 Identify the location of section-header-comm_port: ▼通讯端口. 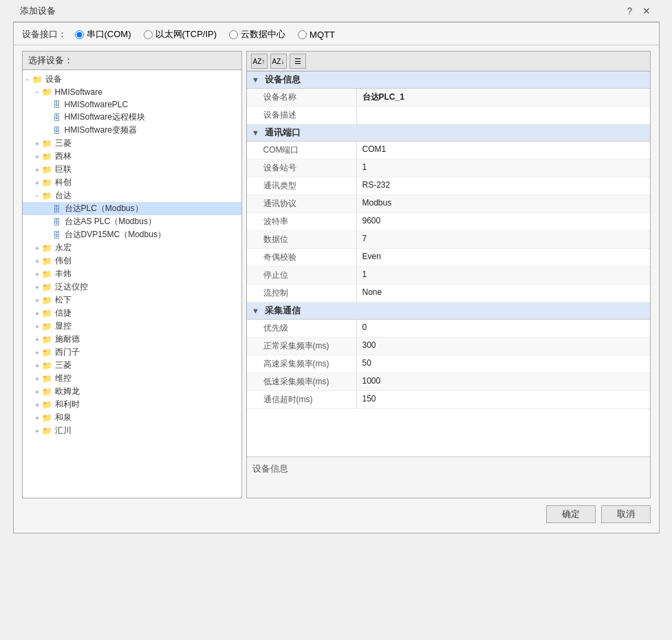
(448, 133).